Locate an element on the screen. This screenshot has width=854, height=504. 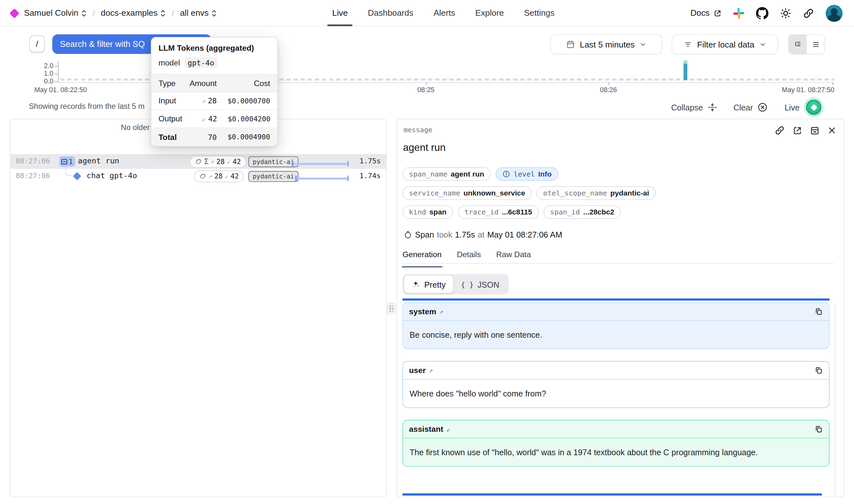
duration-bar is located at coordinates (322, 178).